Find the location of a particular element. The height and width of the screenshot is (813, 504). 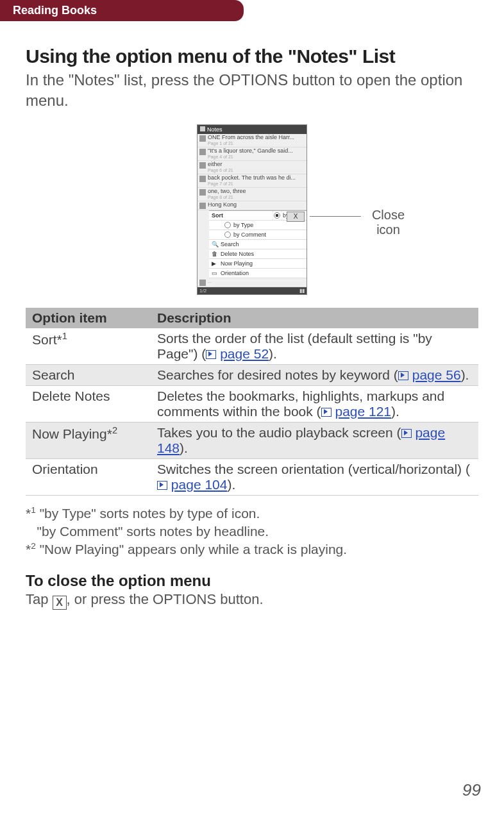

popup-sort-comment: by Comment is located at coordinates (258, 235).